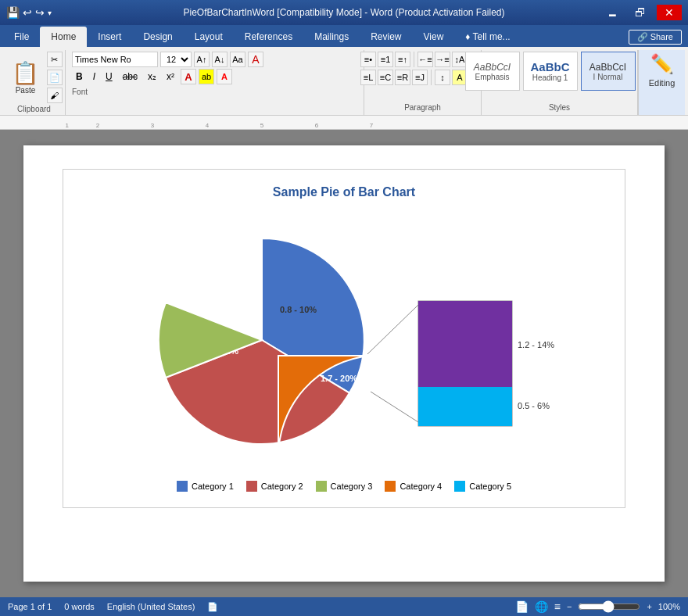 This screenshot has height=616, width=688. I want to click on copy-button: 📄, so click(55, 77).